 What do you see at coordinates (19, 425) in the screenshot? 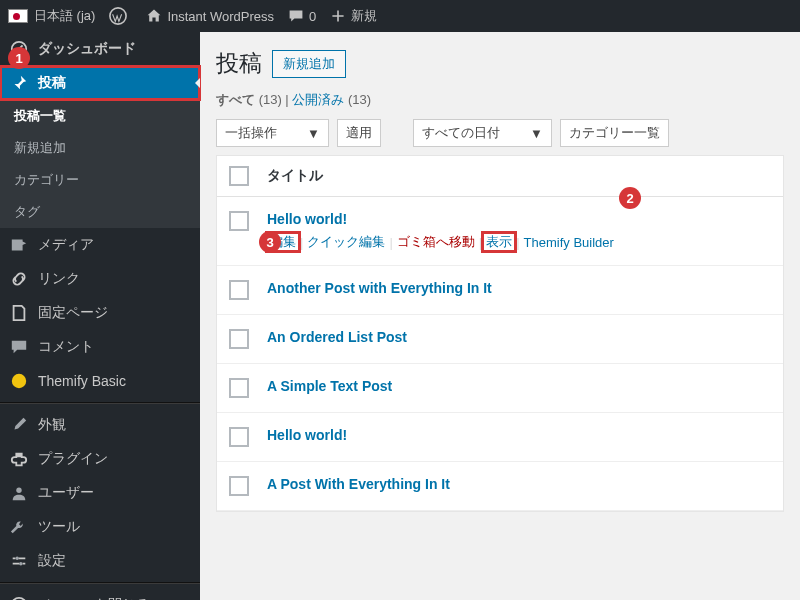
I see `brush-icon` at bounding box center [19, 425].